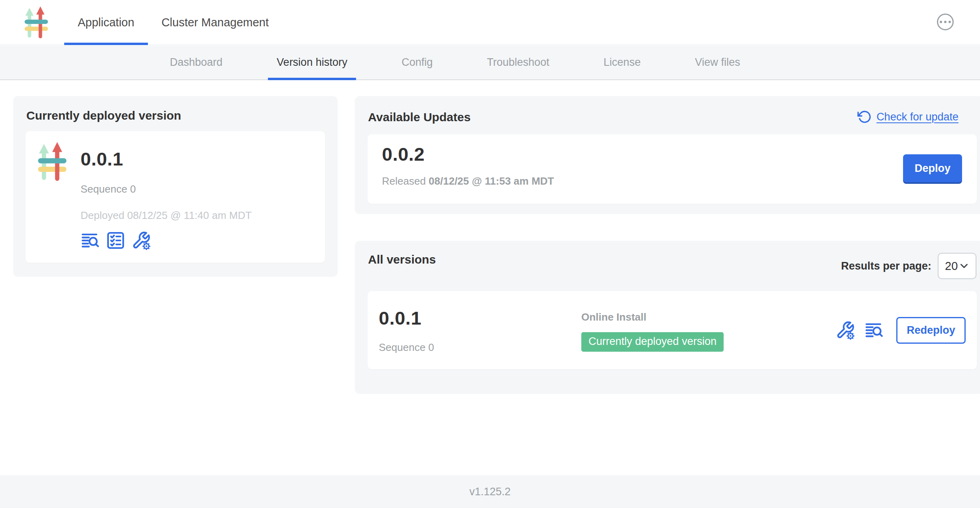  Describe the element at coordinates (957, 266) in the screenshot. I see `results-per-page-select: 20` at that location.